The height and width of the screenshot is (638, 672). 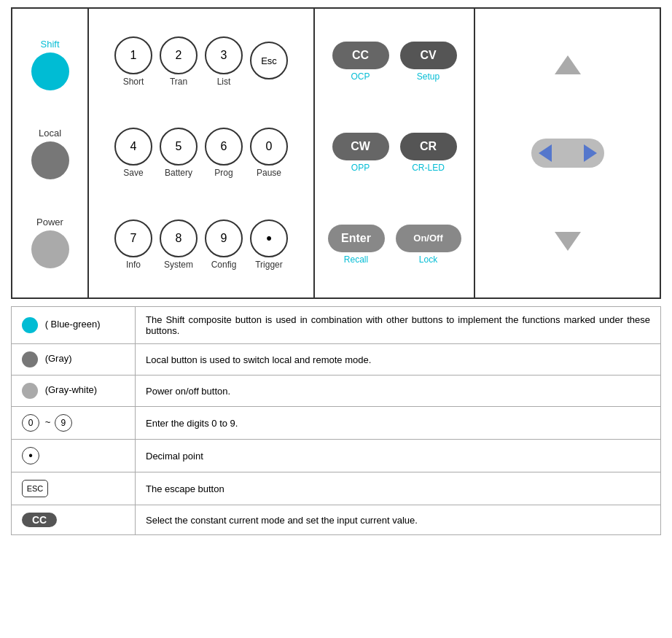 What do you see at coordinates (74, 391) in the screenshot?
I see `table-cell-icon: (Gray-white)` at bounding box center [74, 391].